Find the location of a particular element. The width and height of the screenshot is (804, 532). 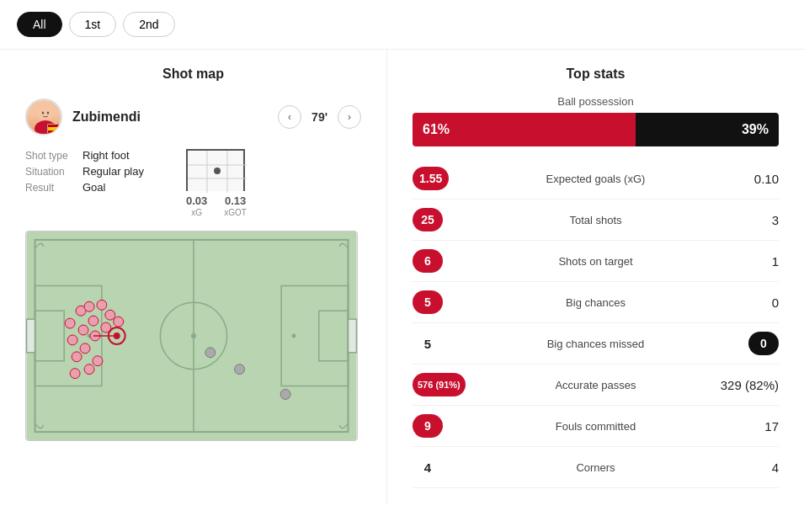

possession-bar: 61% 39% is located at coordinates (596, 130).